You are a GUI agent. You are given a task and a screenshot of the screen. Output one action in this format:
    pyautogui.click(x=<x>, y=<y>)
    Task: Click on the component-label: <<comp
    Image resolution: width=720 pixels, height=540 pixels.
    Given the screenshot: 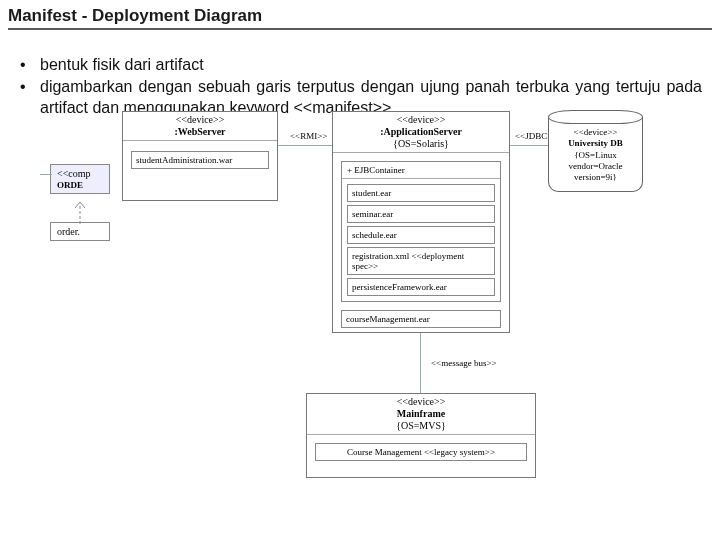 What is the action you would take?
    pyautogui.click(x=74, y=174)
    